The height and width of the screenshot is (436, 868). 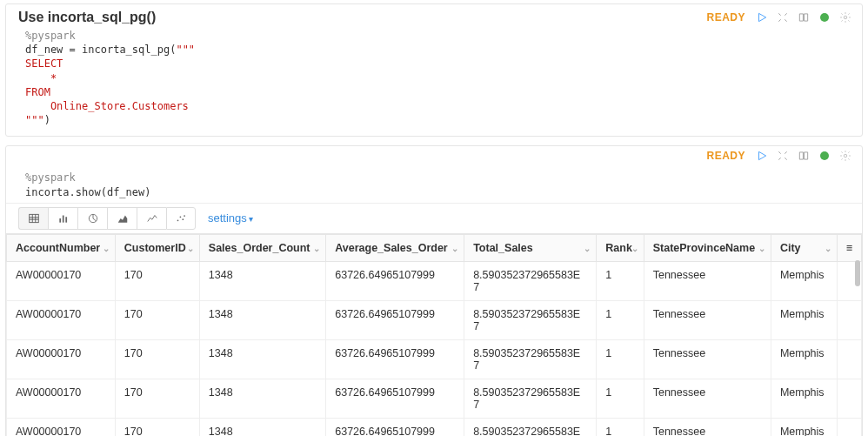 I want to click on col-totalsales: Total_Sales⌄, so click(x=531, y=247).